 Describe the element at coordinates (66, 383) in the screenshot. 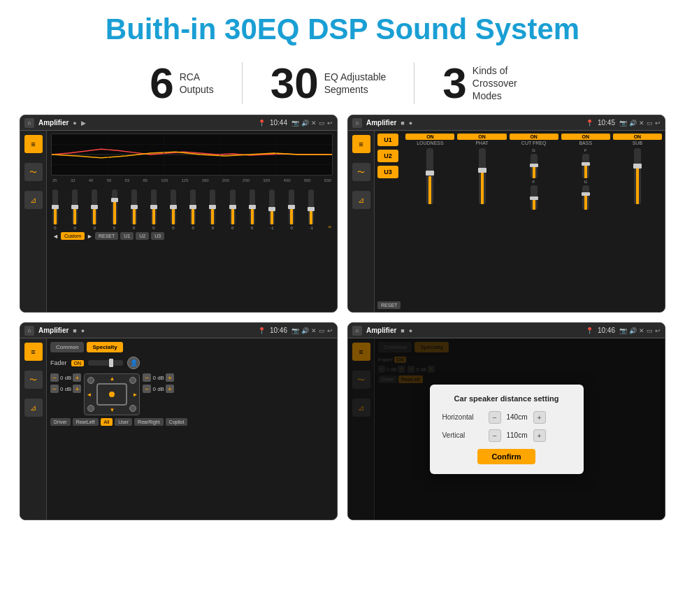

I see `fader-left-dbs: − 0 dB + − 0 dB +` at that location.